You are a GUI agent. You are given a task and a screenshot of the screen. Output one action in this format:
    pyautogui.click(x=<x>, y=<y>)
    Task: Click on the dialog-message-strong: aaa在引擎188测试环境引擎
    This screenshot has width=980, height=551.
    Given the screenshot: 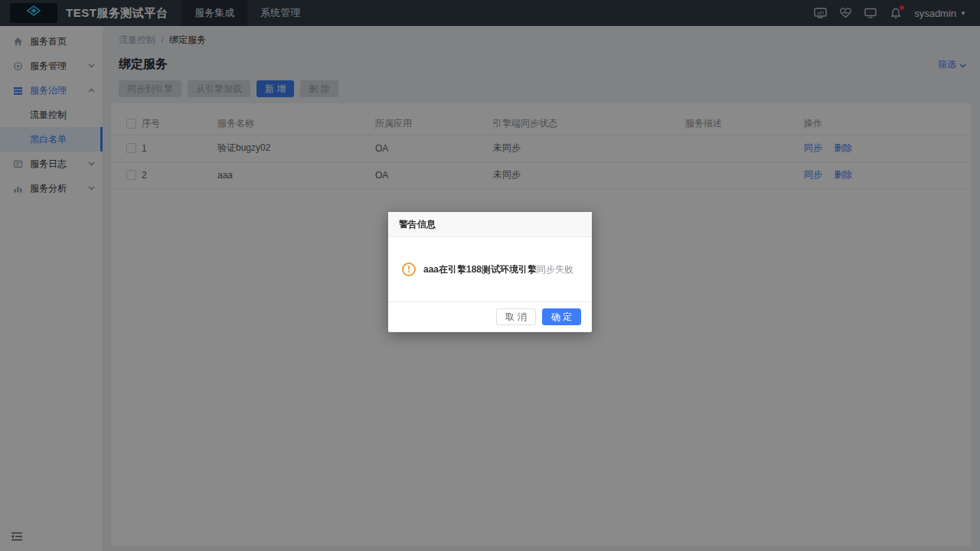 What is the action you would take?
    pyautogui.click(x=480, y=269)
    